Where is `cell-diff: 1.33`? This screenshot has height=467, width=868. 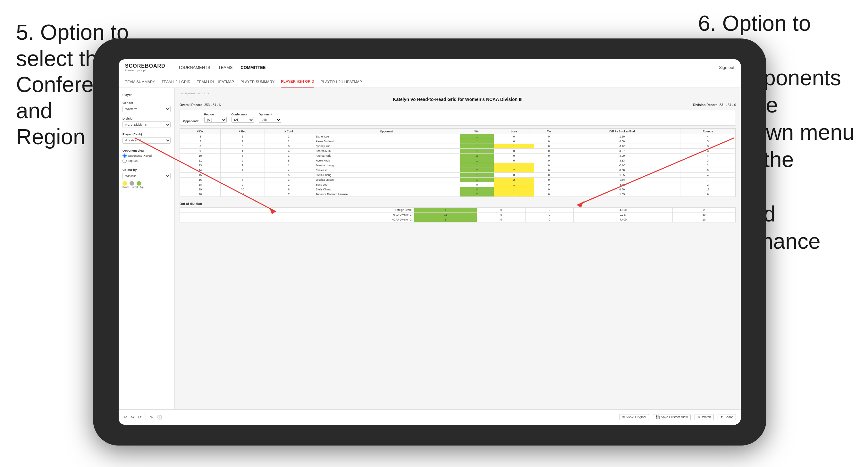
cell-diff: 1.33 is located at coordinates (622, 194).